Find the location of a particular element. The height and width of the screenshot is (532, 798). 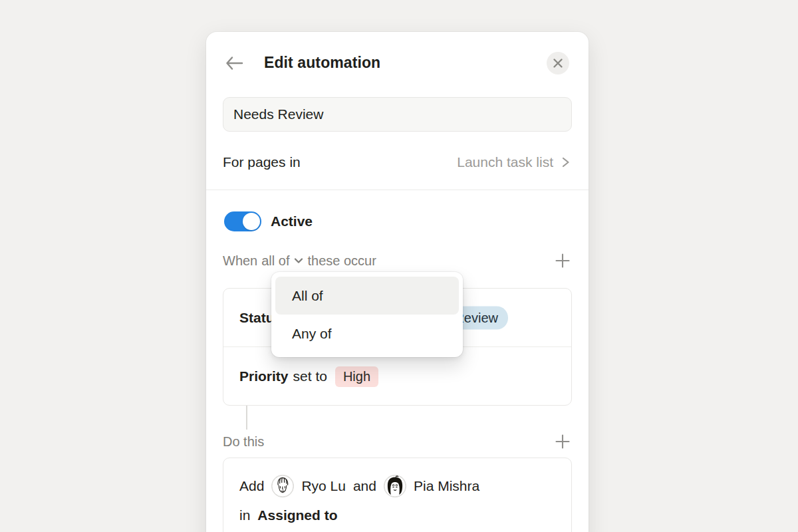

conjunction-label: and is located at coordinates (364, 486).